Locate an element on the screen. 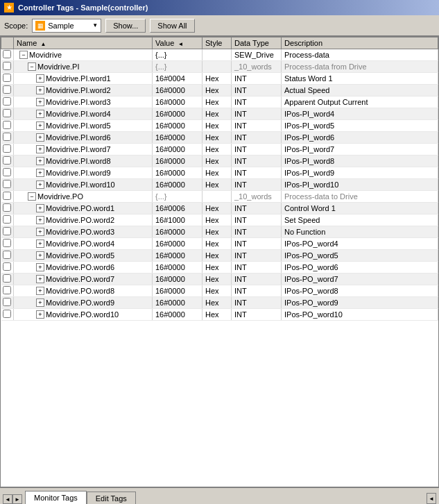 The width and height of the screenshot is (439, 504). datatype-col-header: Data Type is located at coordinates (257, 43).